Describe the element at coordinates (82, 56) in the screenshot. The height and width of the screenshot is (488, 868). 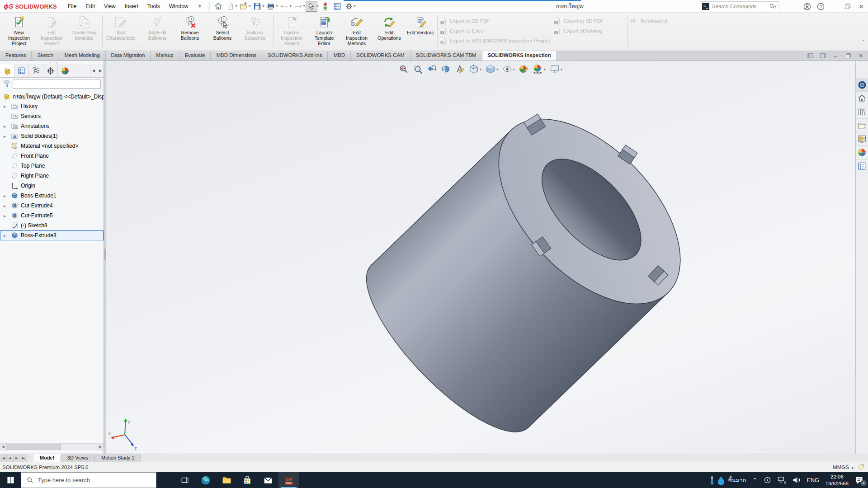
I see `tab-mesh-modeling: Mesh Modeling` at that location.